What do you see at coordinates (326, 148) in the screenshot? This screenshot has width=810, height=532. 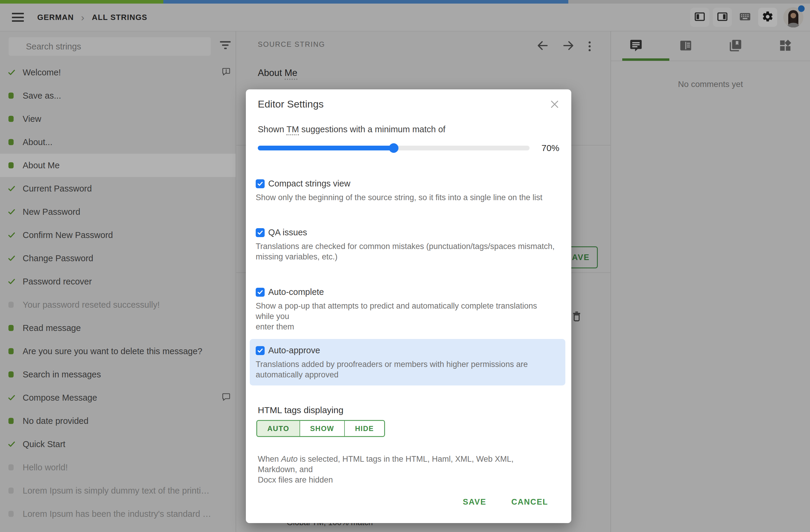 I see `slider-fill` at bounding box center [326, 148].